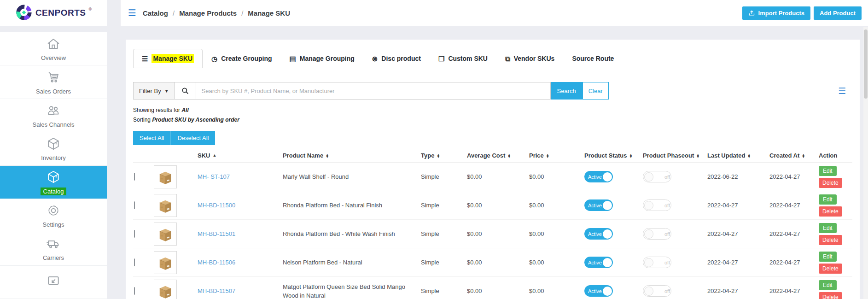  I want to click on sort-icon: ▲, so click(215, 156).